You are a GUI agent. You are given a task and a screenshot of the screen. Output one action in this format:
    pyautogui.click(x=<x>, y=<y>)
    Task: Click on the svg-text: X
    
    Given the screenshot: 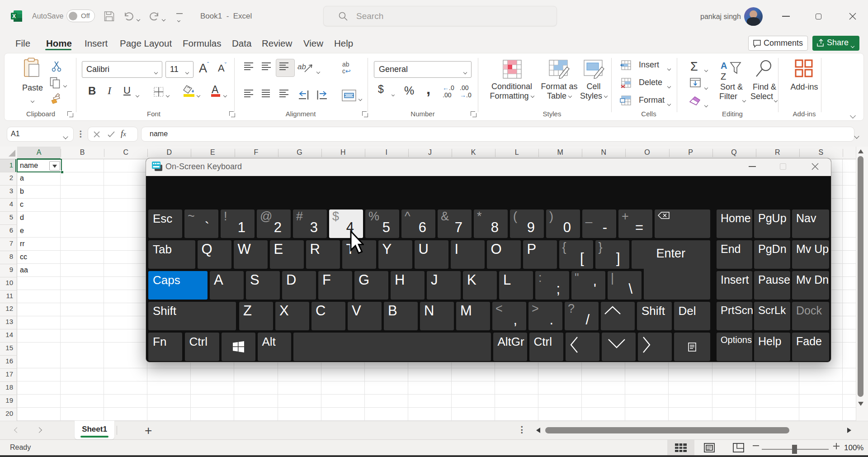 What is the action you would take?
    pyautogui.click(x=14, y=16)
    